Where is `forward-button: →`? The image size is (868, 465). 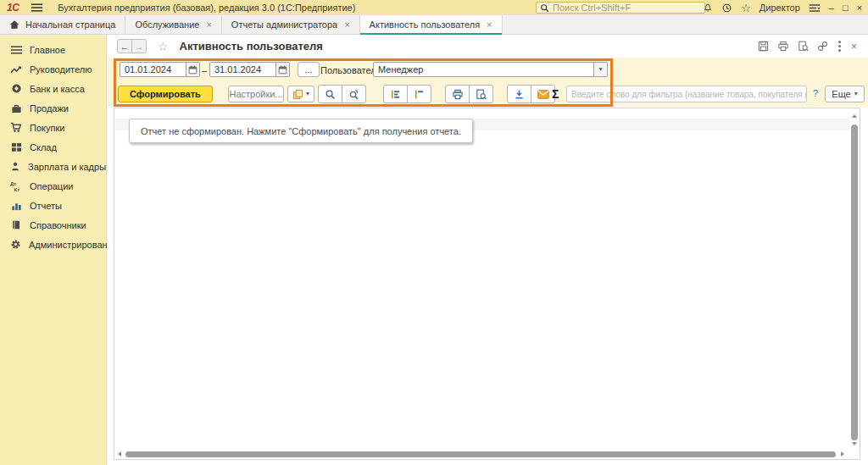 forward-button: → is located at coordinates (139, 46).